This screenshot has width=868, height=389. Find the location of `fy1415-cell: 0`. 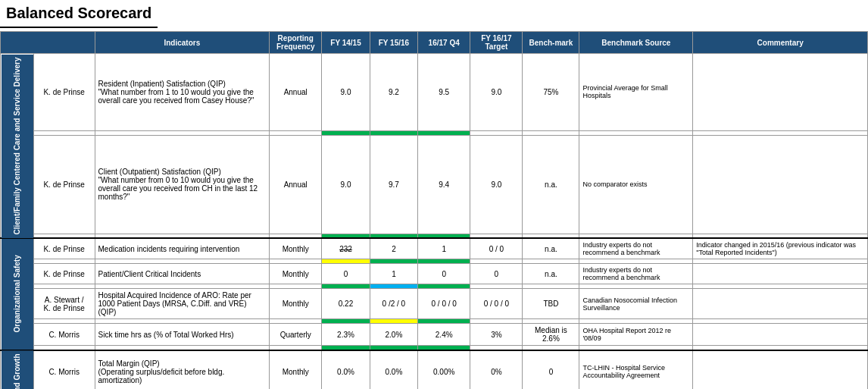

fy1415-cell: 0 is located at coordinates (345, 274).